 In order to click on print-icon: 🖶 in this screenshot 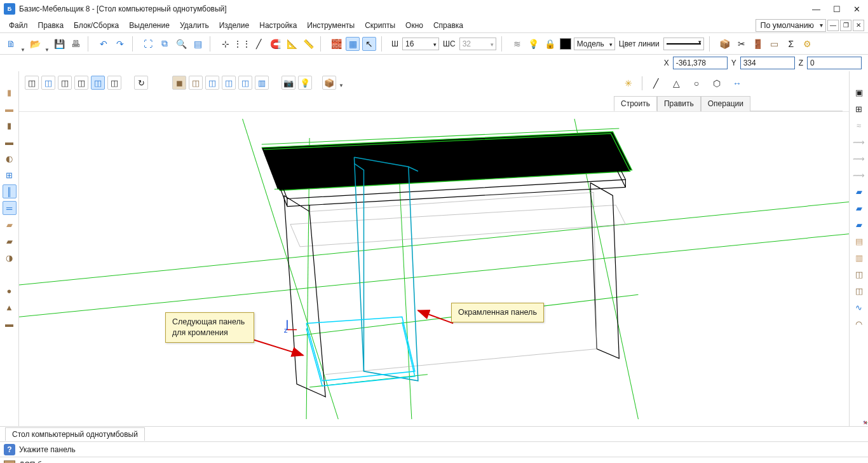, I will do `click(76, 44)`.